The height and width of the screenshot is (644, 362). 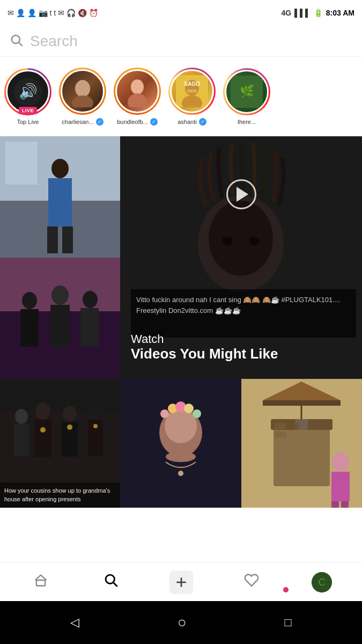 I want to click on verified-icon-2: ✓, so click(x=154, y=122).